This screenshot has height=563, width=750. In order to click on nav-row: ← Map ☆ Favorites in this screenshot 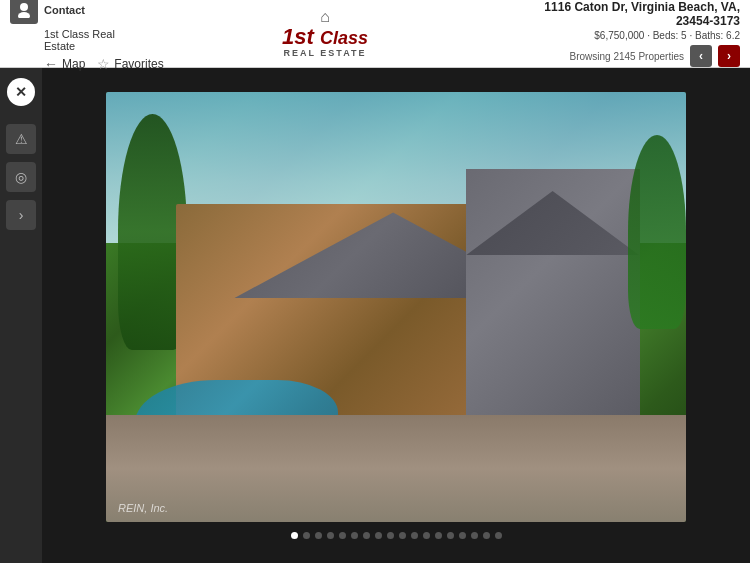, I will do `click(92, 64)`.